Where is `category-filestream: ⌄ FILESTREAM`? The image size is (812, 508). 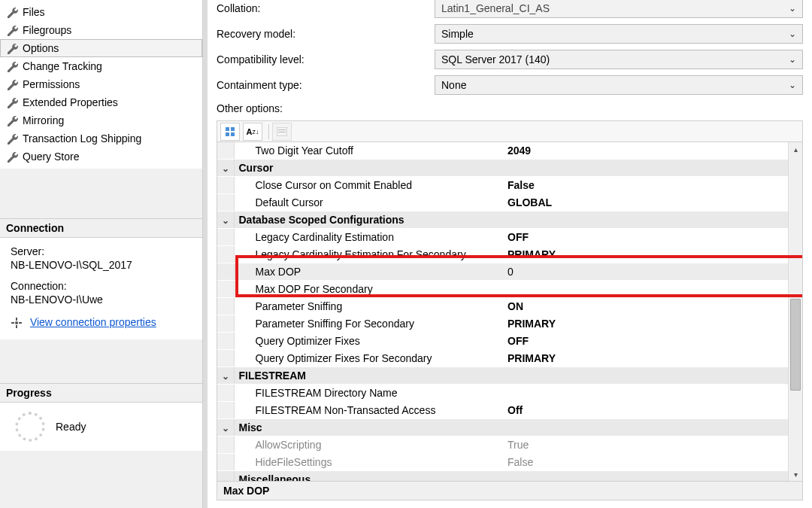 category-filestream: ⌄ FILESTREAM is located at coordinates (503, 376).